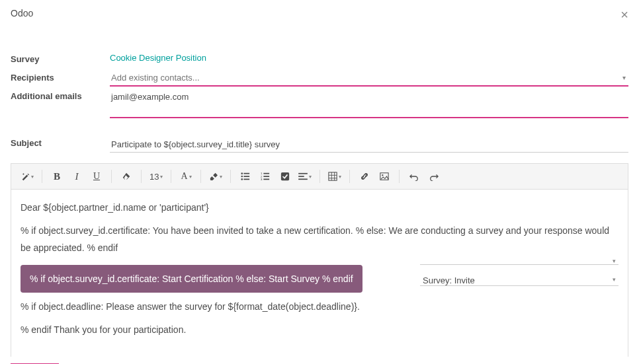  Describe the element at coordinates (384, 176) in the screenshot. I see `image-icon` at that location.